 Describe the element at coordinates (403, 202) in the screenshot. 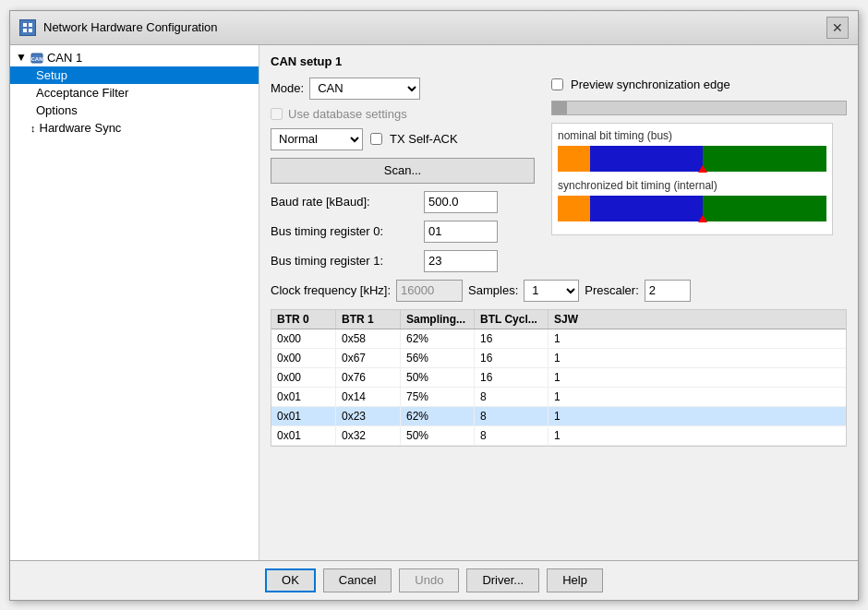

I see `baud-row: Baud rate [kBaud]:` at that location.